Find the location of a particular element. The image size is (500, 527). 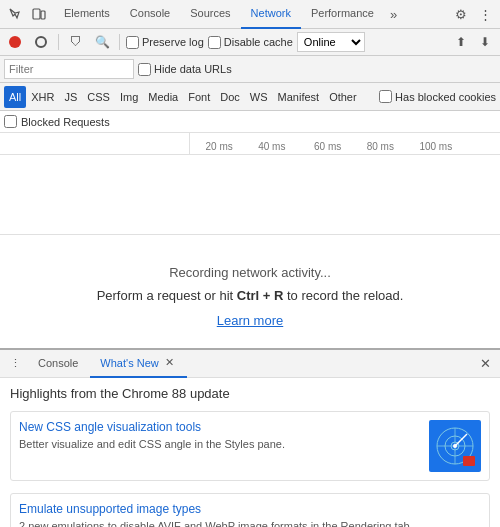

hint-prefix: Perform a request or hit is located at coordinates (167, 296).